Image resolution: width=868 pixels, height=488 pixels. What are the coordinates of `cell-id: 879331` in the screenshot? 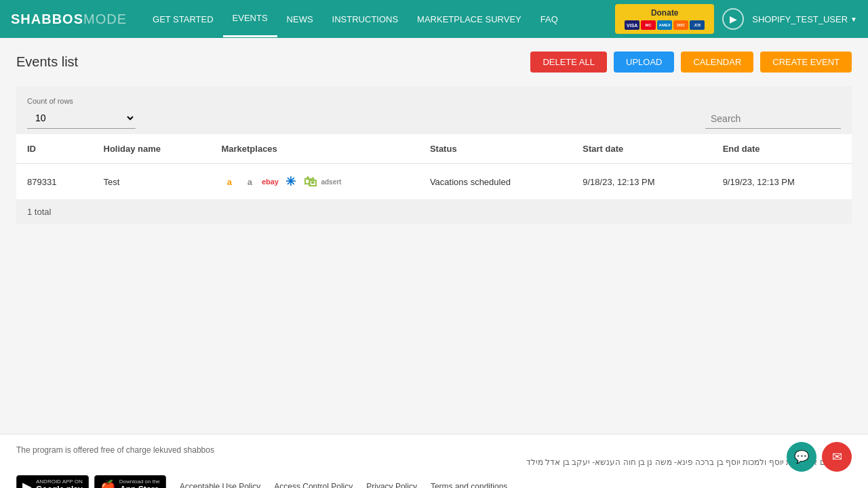 It's located at (54, 182).